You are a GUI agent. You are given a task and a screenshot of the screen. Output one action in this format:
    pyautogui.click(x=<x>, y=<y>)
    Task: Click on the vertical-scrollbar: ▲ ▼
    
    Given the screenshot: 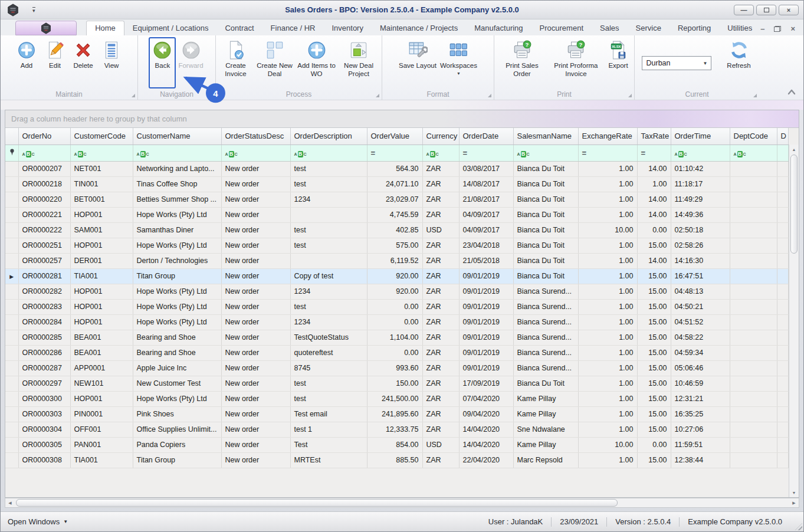 What is the action you would take?
    pyautogui.click(x=794, y=321)
    